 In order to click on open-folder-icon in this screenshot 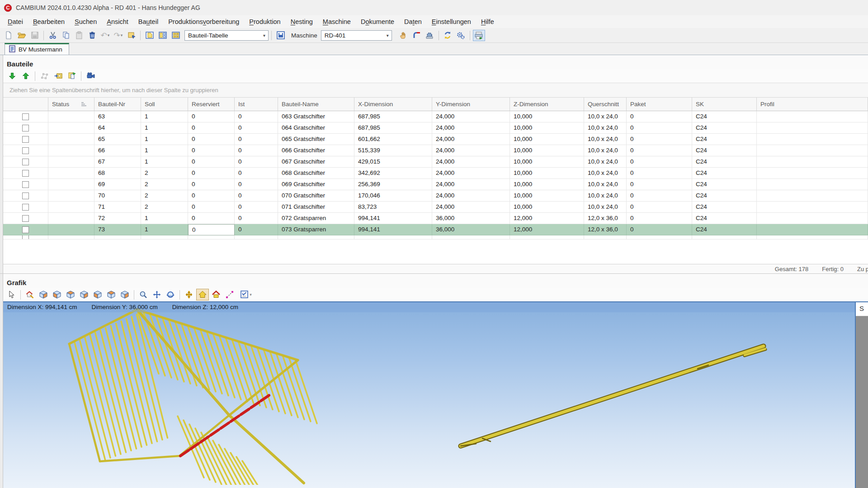, I will do `click(22, 35)`.